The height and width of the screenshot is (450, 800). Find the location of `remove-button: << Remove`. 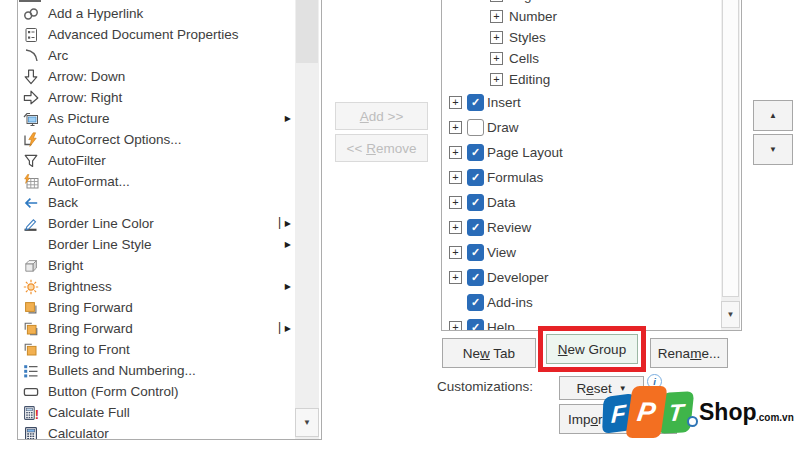

remove-button: << Remove is located at coordinates (382, 148).